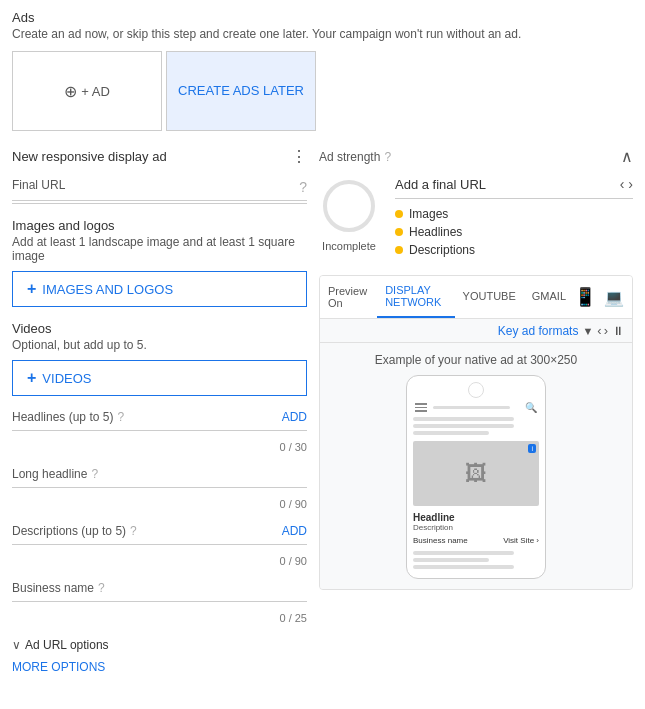 The image size is (645, 709). I want to click on phone-bottom-content, so click(476, 560).